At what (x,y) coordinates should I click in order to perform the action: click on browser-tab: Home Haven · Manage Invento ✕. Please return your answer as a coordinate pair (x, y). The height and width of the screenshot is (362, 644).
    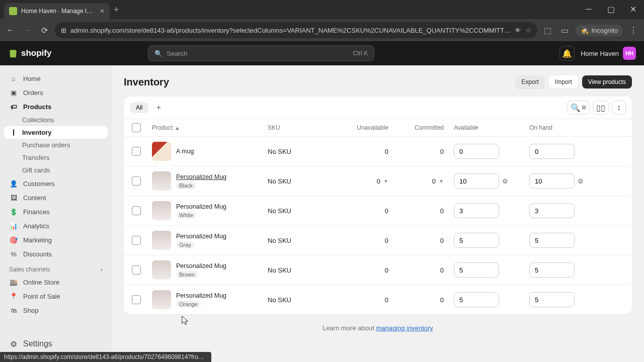
    Looking at the image, I should click on (57, 11).